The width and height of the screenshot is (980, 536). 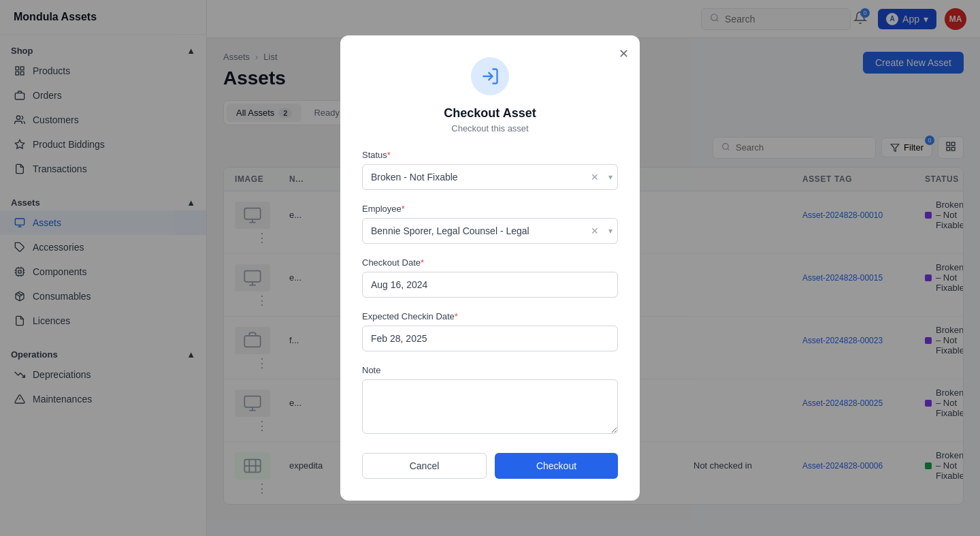 I want to click on modal-subtitle: Checkout this asset, so click(x=490, y=128).